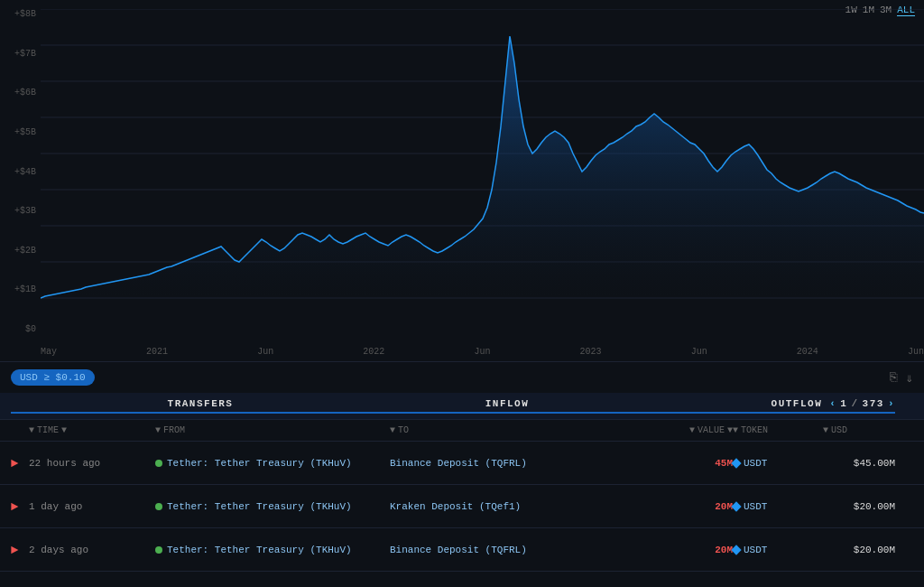 This screenshot has height=587, width=924. I want to click on x-axis: May 2021 Jun 2022 Jun 2023 Jun 2024 Jun, so click(482, 352).